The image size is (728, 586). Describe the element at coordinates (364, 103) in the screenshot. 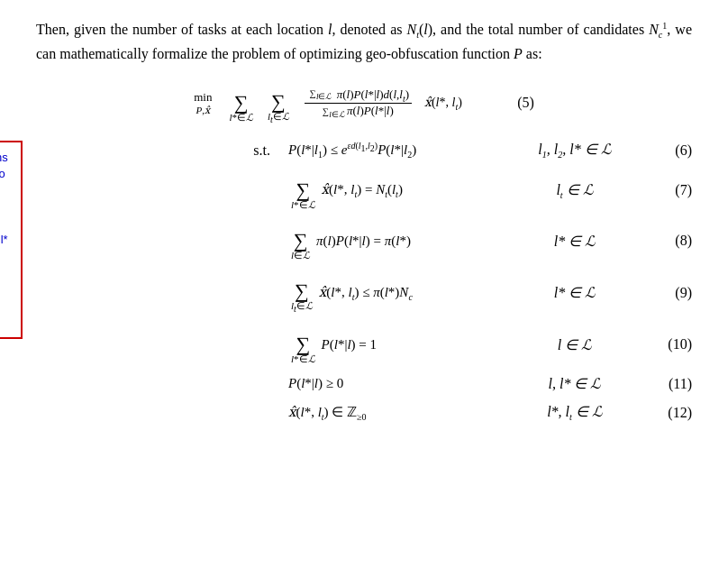

I see `equation-5: min P,x̂ x ∑ l*∈ℒ x ∑ lt∈ℒ ∑l∈ℒ π(l)P(l*…` at that location.